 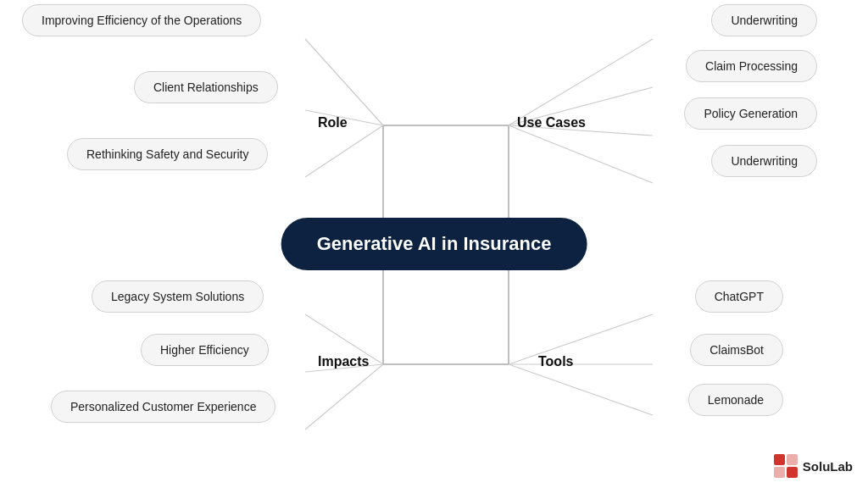 I want to click on pill-claimsbot: ClaimsBot, so click(x=737, y=350).